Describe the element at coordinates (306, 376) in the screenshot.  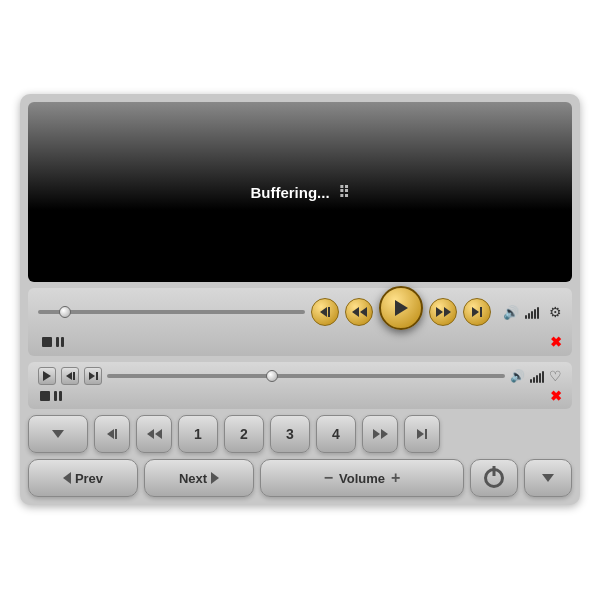
I see `secondary-seek-bar` at that location.